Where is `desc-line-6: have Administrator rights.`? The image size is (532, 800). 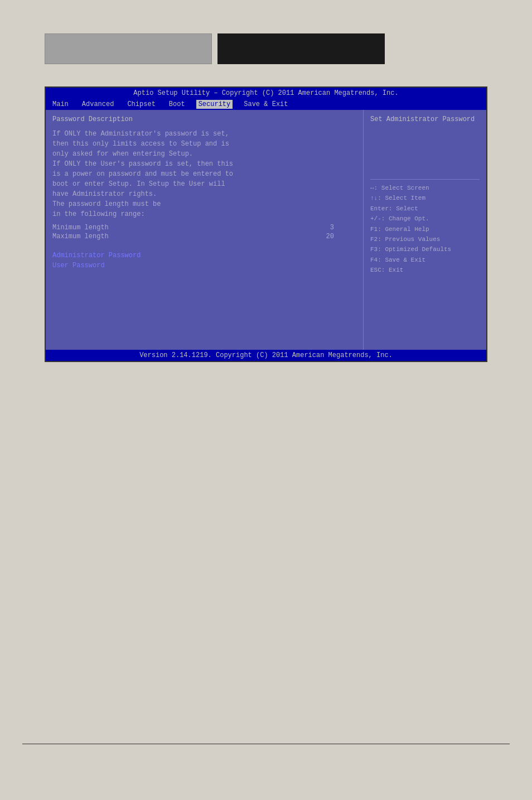 desc-line-6: have Administrator rights. is located at coordinates (105, 194).